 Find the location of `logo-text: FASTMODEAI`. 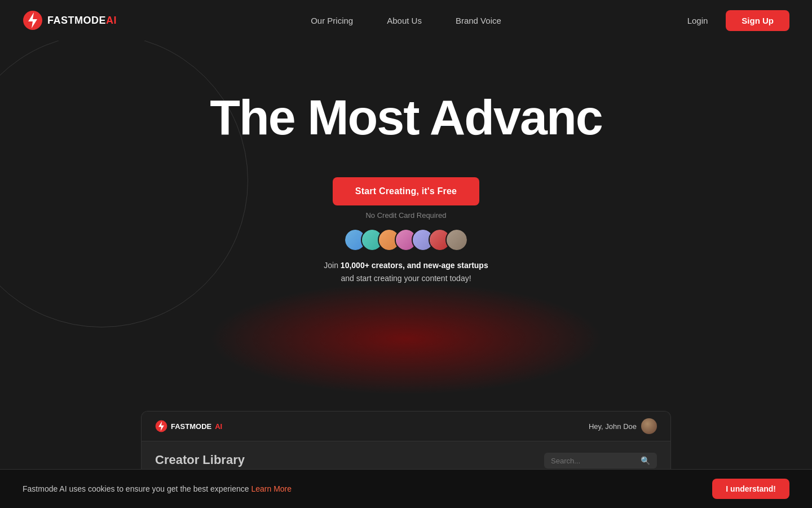

logo-text: FASTMODEAI is located at coordinates (82, 20).